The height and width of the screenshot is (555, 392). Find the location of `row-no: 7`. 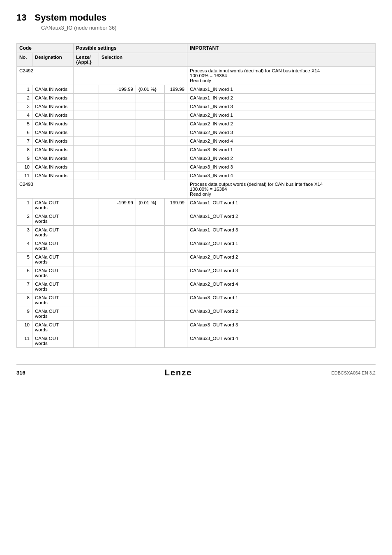

row-no: 7 is located at coordinates (25, 141).